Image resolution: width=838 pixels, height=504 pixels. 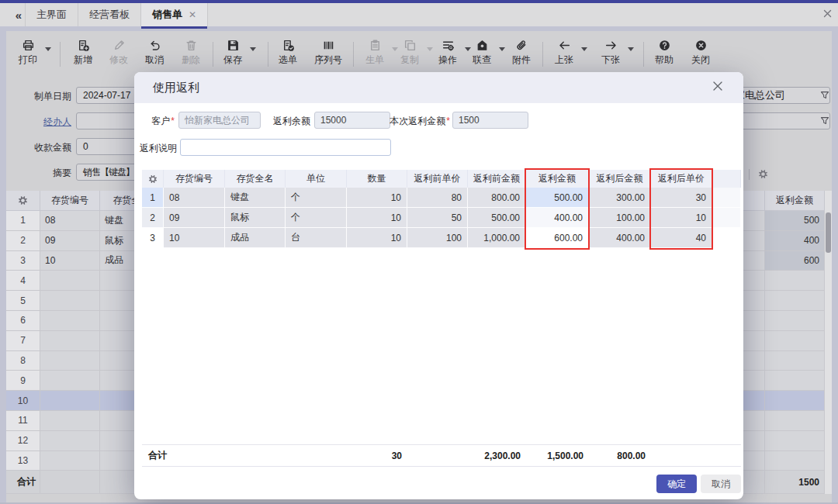 What do you see at coordinates (153, 238) in the screenshot?
I see `rebate-table-cell: 3` at bounding box center [153, 238].